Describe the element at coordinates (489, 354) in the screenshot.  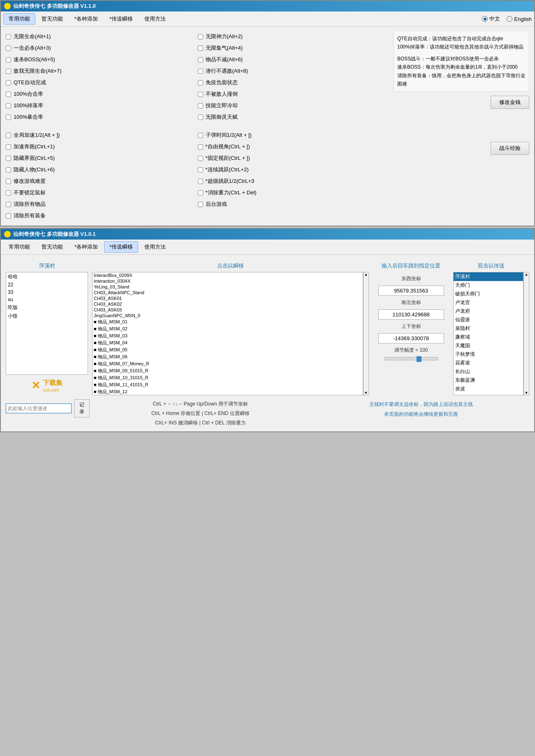
I see `location-item-9: 子秋梦境` at that location.